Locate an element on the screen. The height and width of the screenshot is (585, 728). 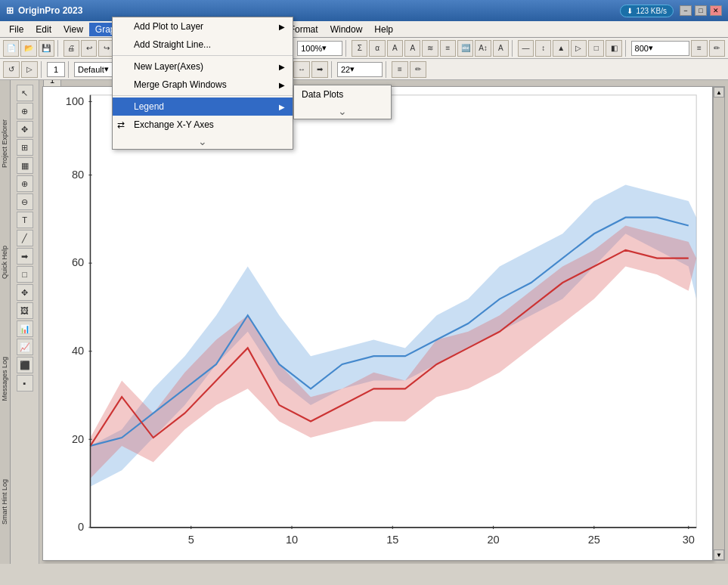
project-explorer-tab: Project Explorer is located at coordinates (5, 144).